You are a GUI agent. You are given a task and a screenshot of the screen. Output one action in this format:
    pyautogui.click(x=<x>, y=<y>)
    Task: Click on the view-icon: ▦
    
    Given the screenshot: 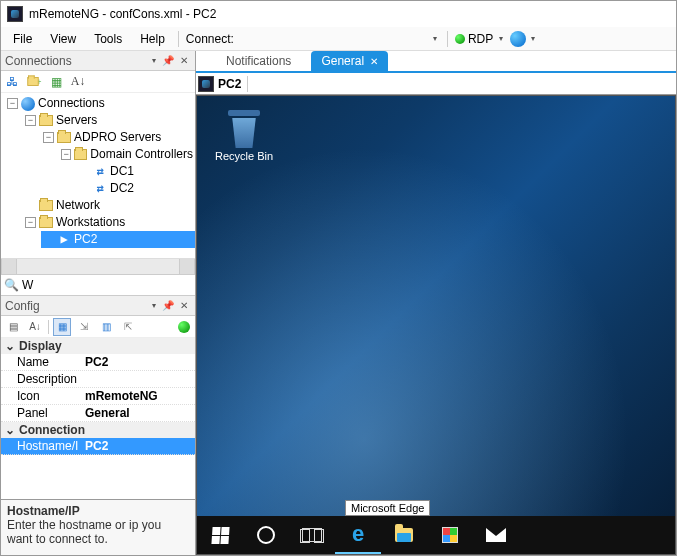 What is the action you would take?
    pyautogui.click(x=56, y=82)
    